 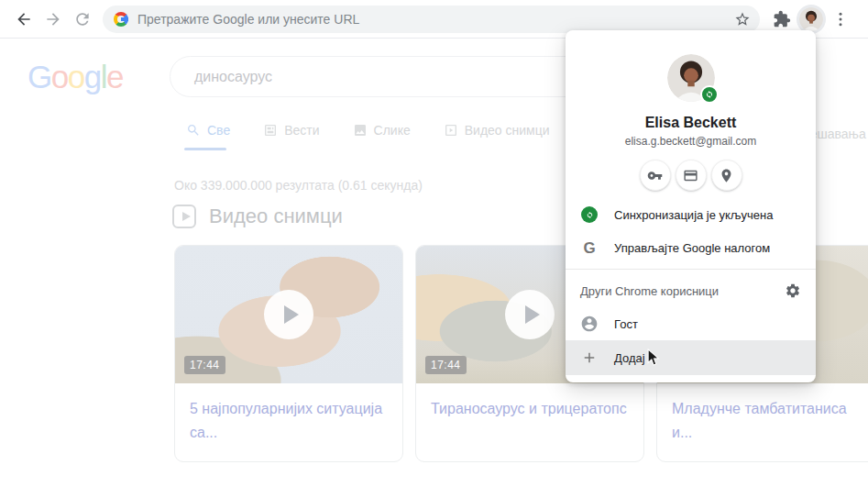 What do you see at coordinates (709, 94) in the screenshot?
I see `sync-badge-icon` at bounding box center [709, 94].